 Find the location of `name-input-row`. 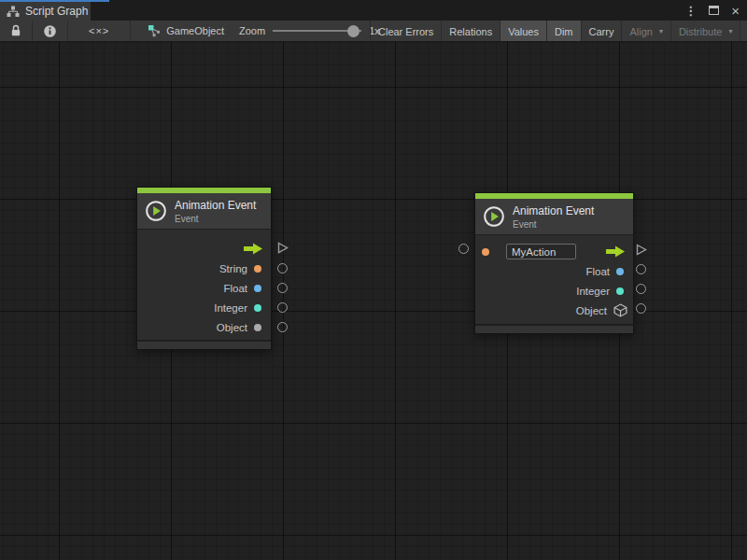

name-input-row is located at coordinates (555, 252).